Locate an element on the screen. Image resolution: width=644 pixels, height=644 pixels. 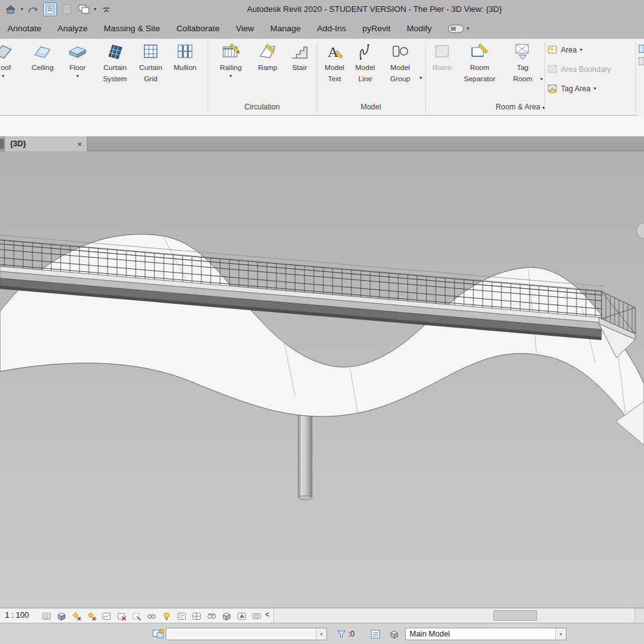
title-bar: ▾ ▾ Autodesk Revit 2020 - STUDENT VERSIO… is located at coordinates (322, 9).